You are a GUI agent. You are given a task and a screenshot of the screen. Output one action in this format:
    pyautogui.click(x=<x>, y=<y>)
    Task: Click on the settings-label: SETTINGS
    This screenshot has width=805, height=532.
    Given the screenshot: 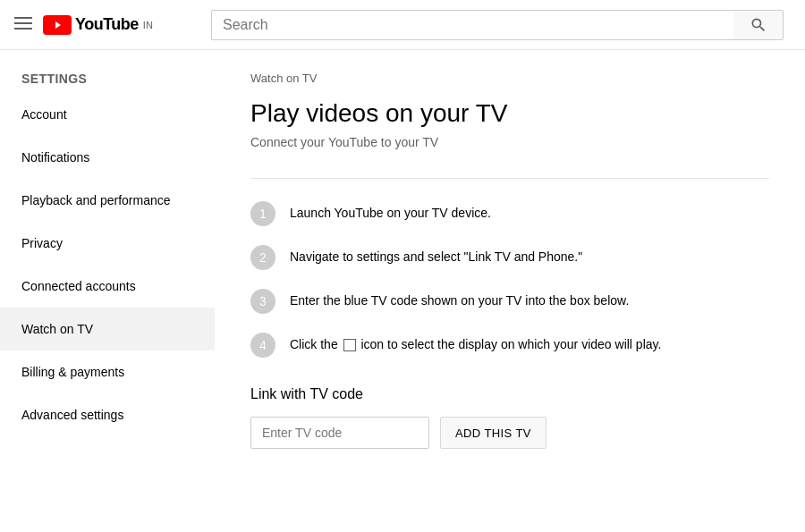 What is the action you would take?
    pyautogui.click(x=107, y=77)
    